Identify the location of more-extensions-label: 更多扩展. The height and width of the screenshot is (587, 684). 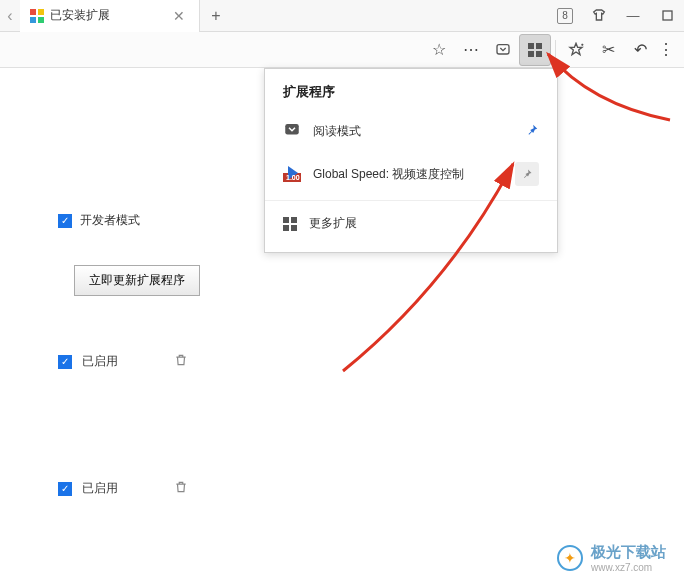
(333, 224).